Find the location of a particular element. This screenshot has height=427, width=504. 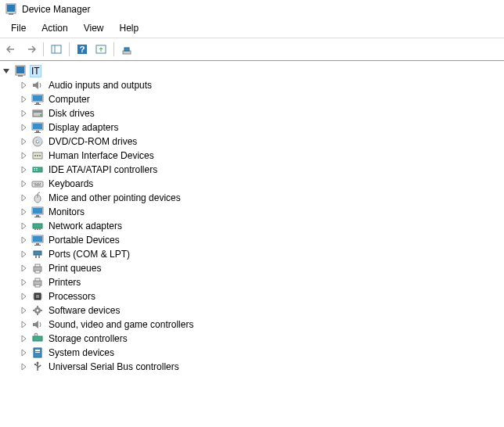

toolbar-refresh-button is located at coordinates (101, 49).